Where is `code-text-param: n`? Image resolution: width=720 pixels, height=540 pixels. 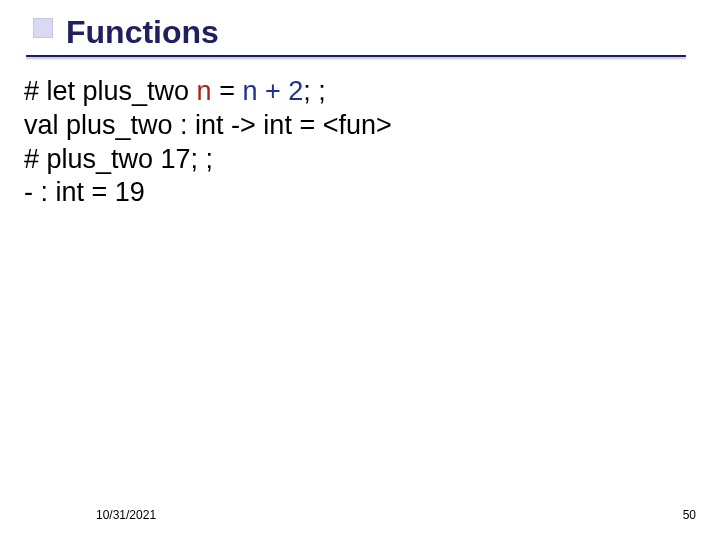
code-text-param: n is located at coordinates (204, 91).